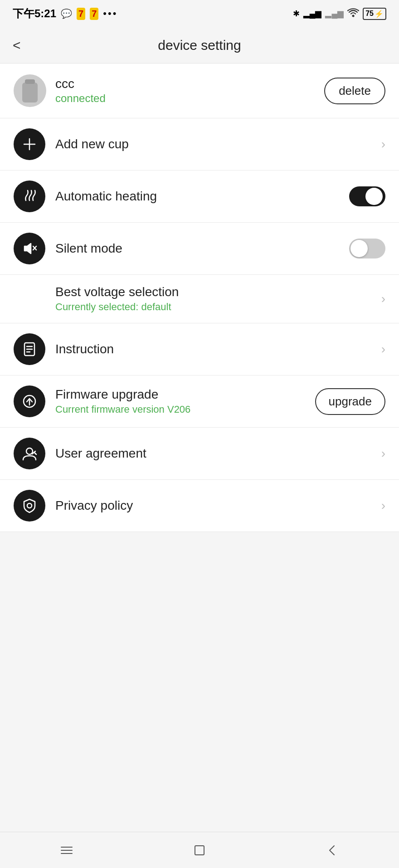 The image size is (399, 868). What do you see at coordinates (332, 850) in the screenshot?
I see `back-nav-button` at bounding box center [332, 850].